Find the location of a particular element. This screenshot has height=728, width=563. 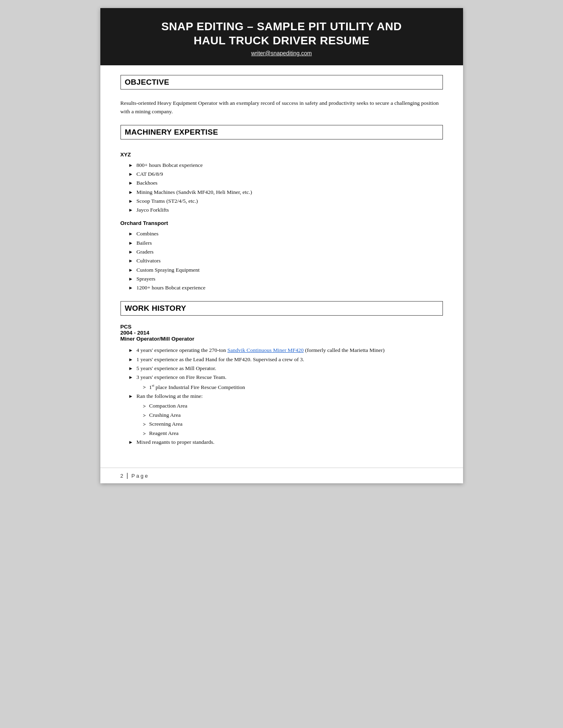

xyz-label: XYZ is located at coordinates (282, 155).